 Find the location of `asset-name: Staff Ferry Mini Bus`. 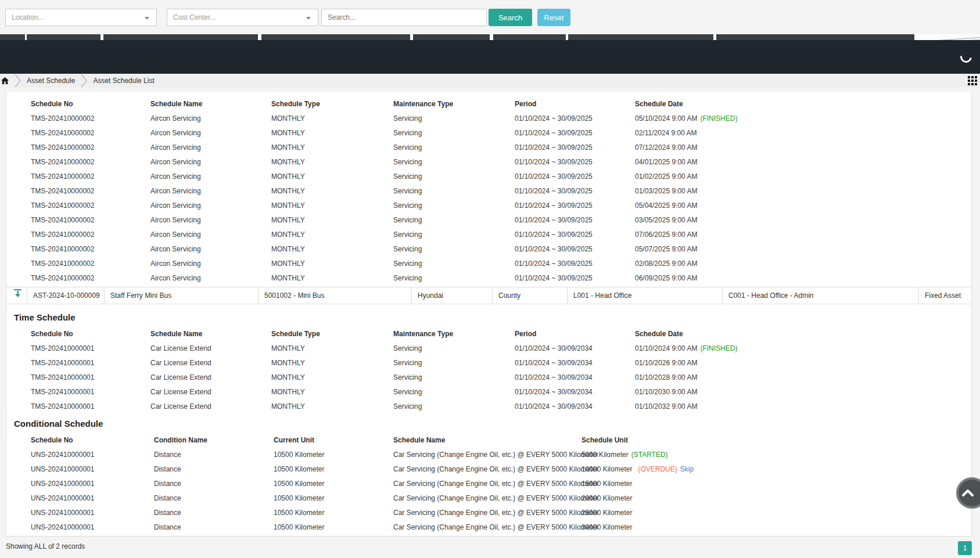

asset-name: Staff Ferry Mini Bus is located at coordinates (181, 296).